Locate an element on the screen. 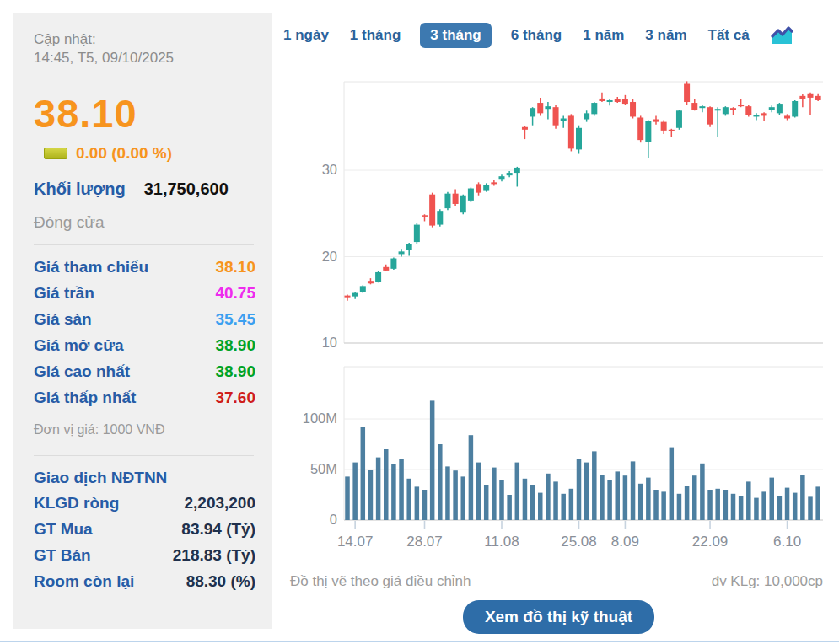 This screenshot has width=839, height=644. foreign-row-value: 2,203,200 is located at coordinates (219, 503).